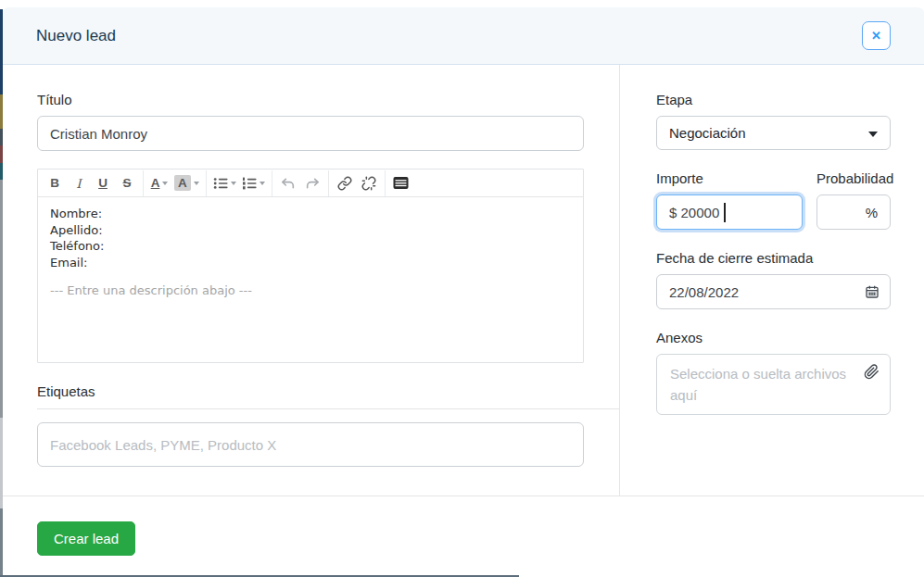 The height and width of the screenshot is (577, 924). What do you see at coordinates (345, 183) in the screenshot?
I see `chain-link-icon` at bounding box center [345, 183].